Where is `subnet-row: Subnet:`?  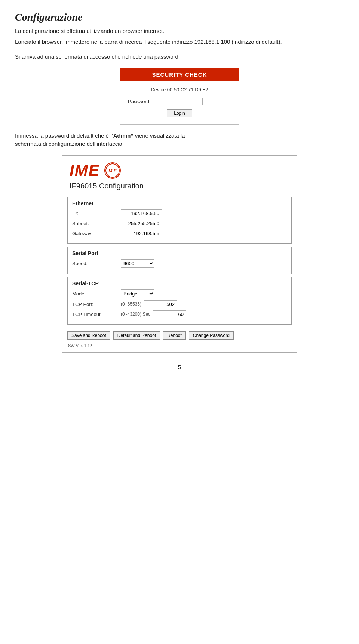 subnet-row: Subnet: is located at coordinates (180, 224).